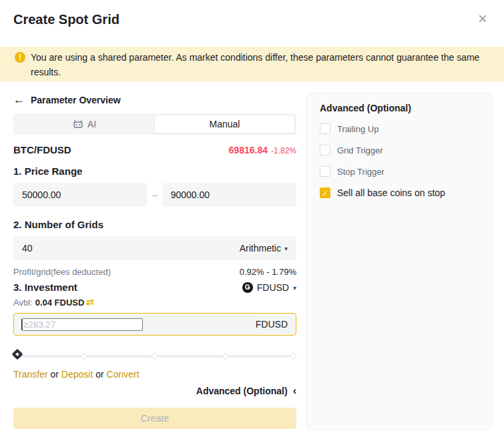  I want to click on pair-change-percent: -1.82%, so click(284, 151).